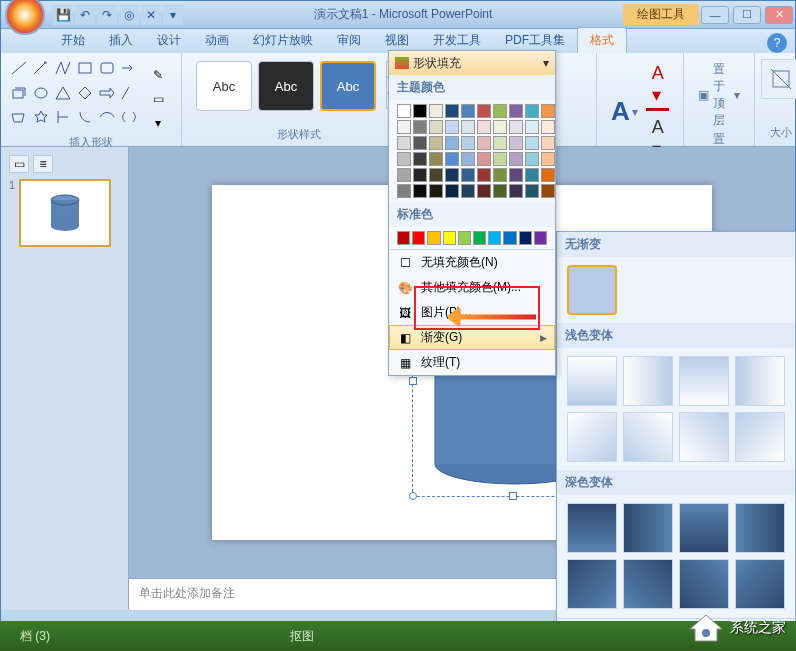 This screenshot has width=796, height=651. I want to click on qat-save-icon: 💾, so click(63, 15).